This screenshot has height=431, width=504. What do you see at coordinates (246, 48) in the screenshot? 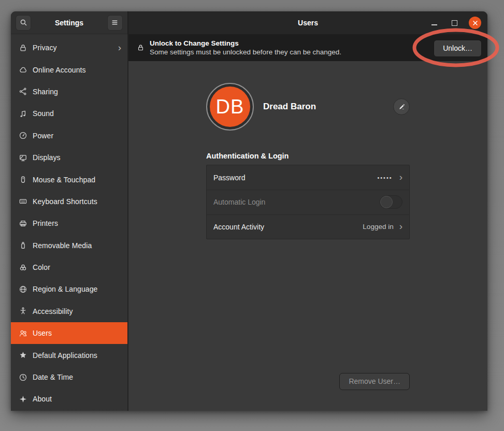
I see `unlock-banner-text: Unlock to Change Settings Some settings …` at bounding box center [246, 48].